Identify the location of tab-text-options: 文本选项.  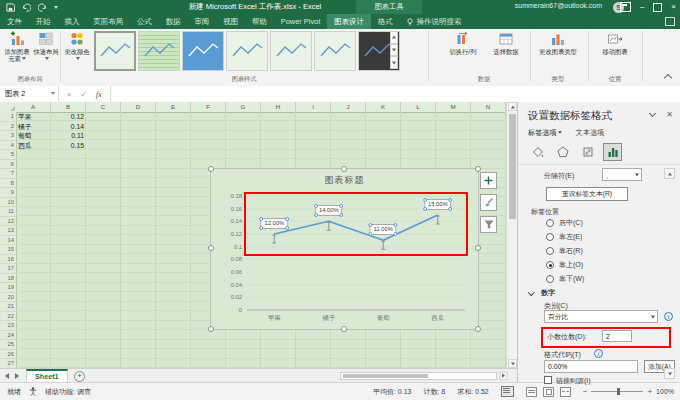
(590, 133).